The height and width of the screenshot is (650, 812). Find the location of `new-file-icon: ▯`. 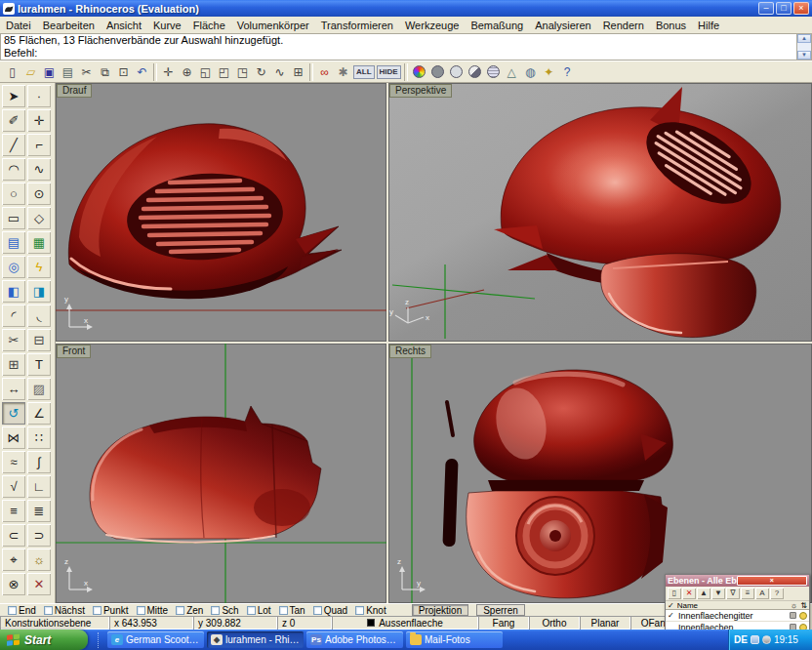

new-file-icon: ▯ is located at coordinates (12, 72).